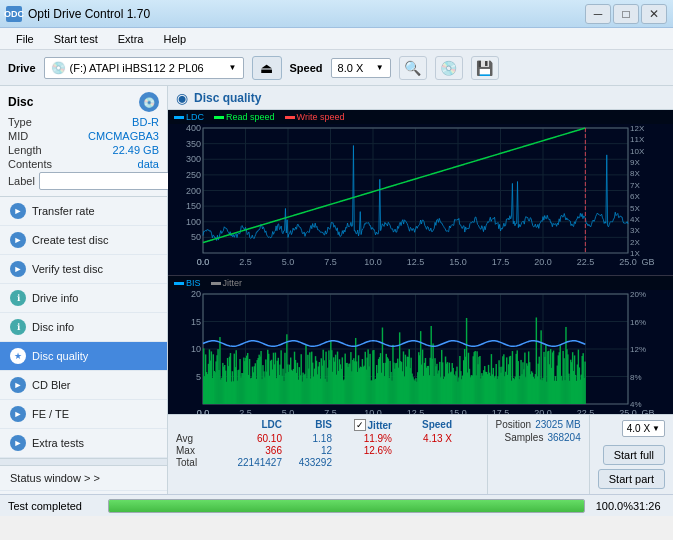 Image resolution: width=673 pixels, height=540 pixels. Describe the element at coordinates (84, 346) in the screenshot. I see `nav-items: ► Transfer rate ► Create test disc ► Ver…` at that location.